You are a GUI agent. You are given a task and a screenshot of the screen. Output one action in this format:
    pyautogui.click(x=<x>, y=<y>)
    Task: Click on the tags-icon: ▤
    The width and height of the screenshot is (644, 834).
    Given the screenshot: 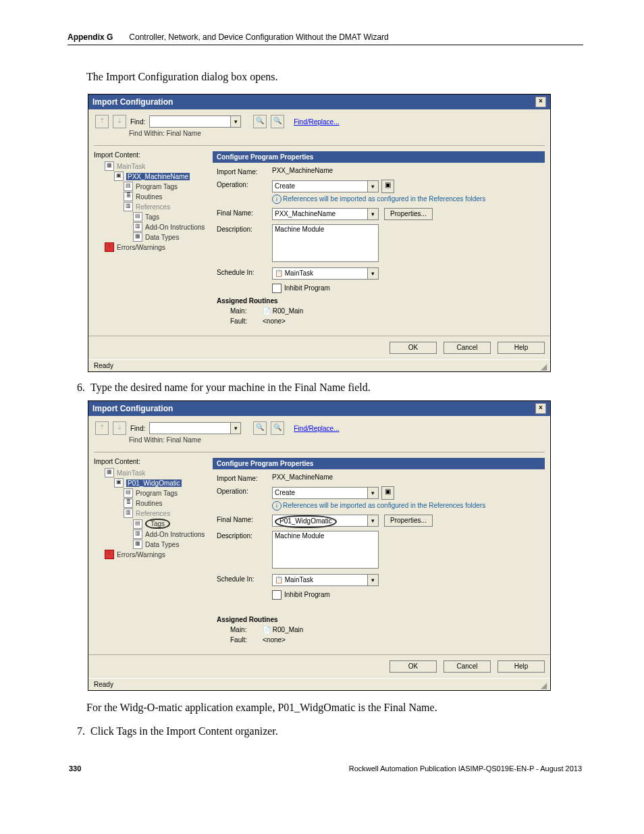 What is the action you would take?
    pyautogui.click(x=128, y=493)
    